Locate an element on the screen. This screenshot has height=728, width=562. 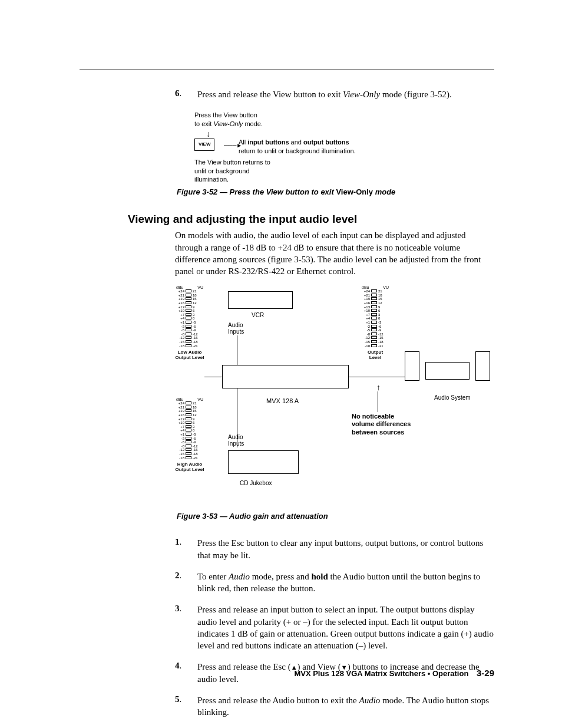
intro-paragraph: On models with audio, the audio level of… is located at coordinates (335, 253).